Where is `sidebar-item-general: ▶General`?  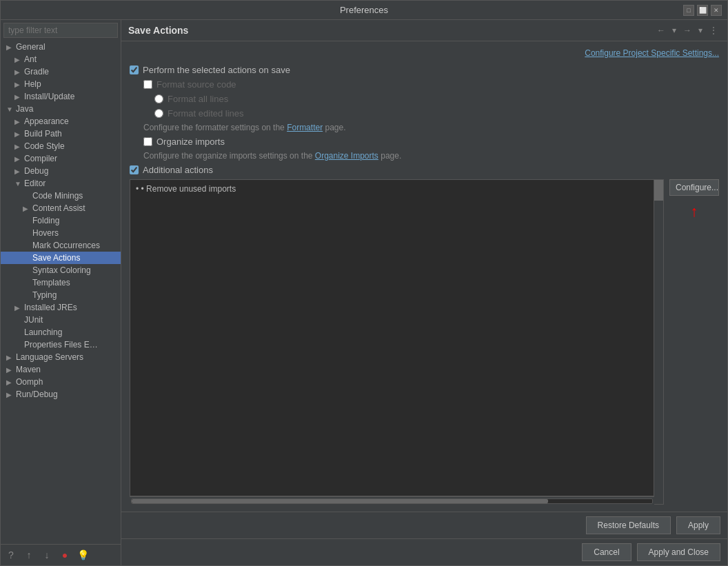
sidebar-item-general: ▶General is located at coordinates (61, 47).